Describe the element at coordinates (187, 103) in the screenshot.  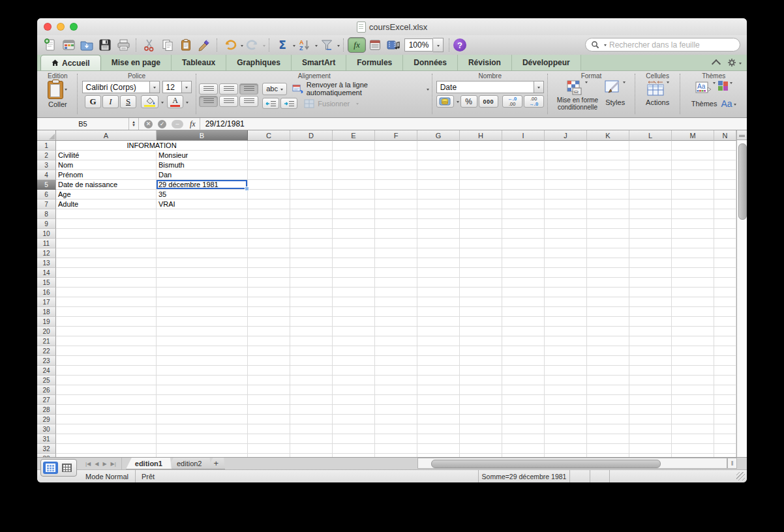
I see `font-color-dropdown-arrow` at that location.